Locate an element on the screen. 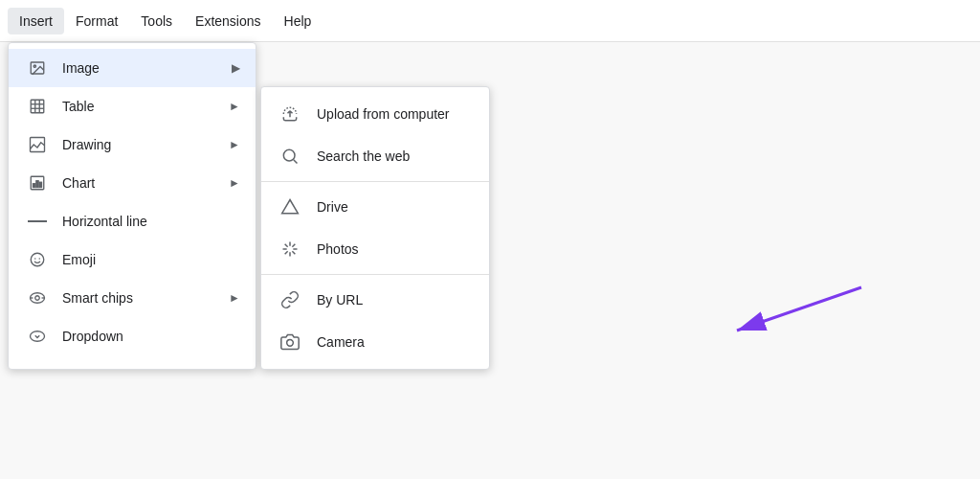  chart-icon is located at coordinates (37, 183).